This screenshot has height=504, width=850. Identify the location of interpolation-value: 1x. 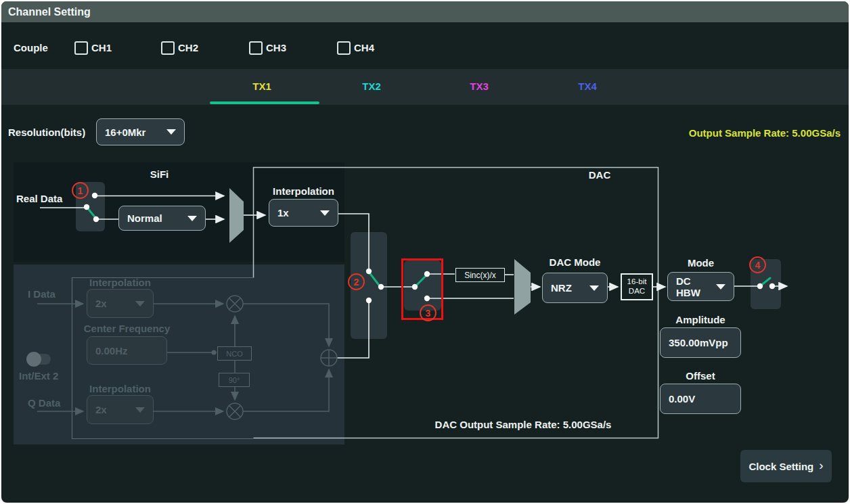
(283, 212).